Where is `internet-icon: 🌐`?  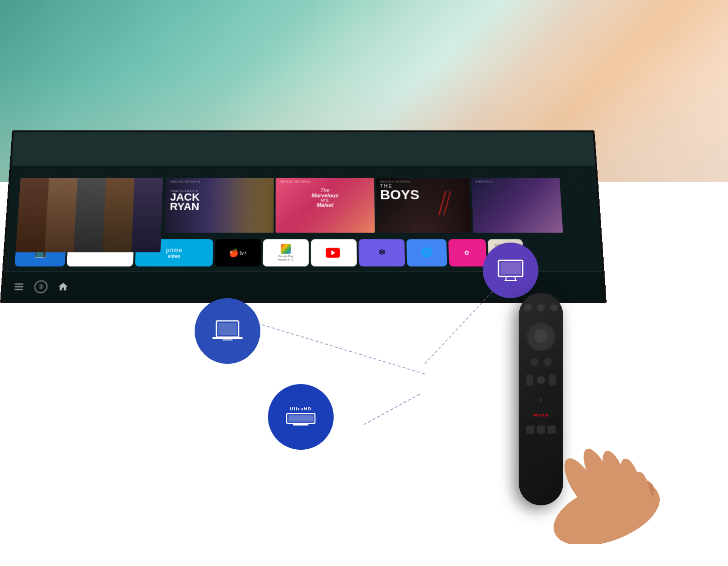 internet-icon: 🌐 is located at coordinates (427, 253).